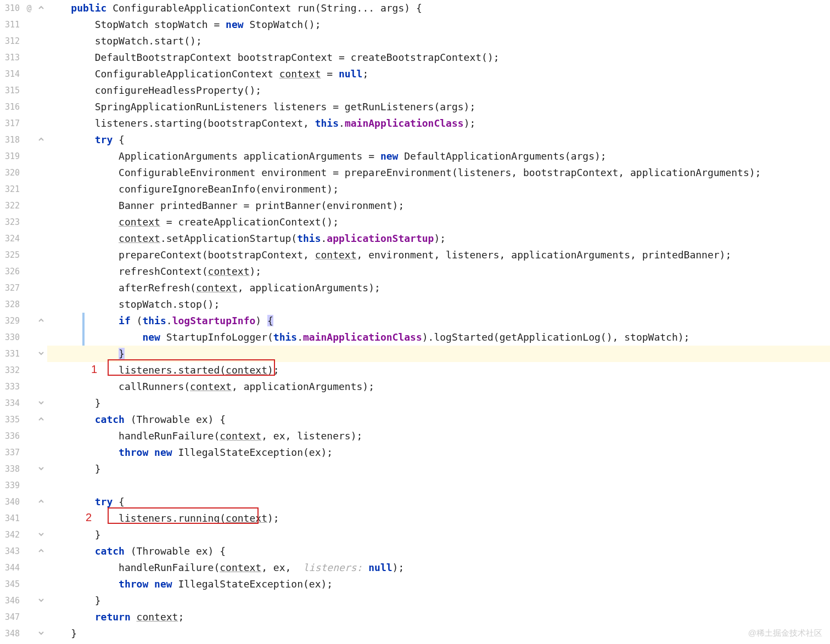 The height and width of the screenshot is (644, 830). I want to click on gutter-row: 319, so click(24, 156).